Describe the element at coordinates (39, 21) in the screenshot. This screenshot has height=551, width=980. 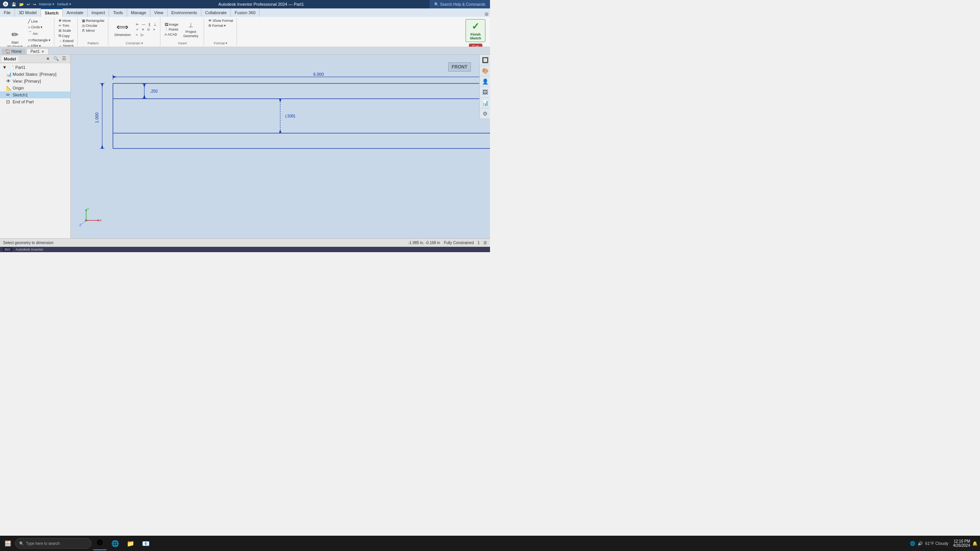
I see `line-button: ╱ Line` at that location.